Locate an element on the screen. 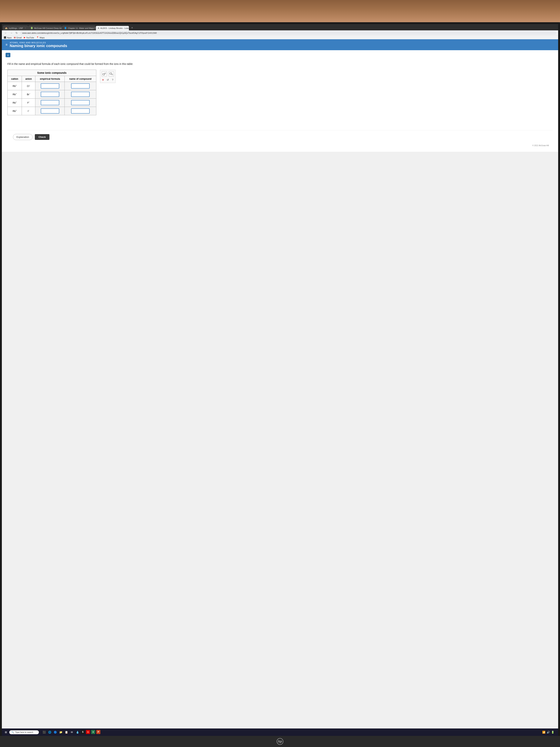 The width and height of the screenshot is (560, 747). name-input-rb-br is located at coordinates (80, 95).